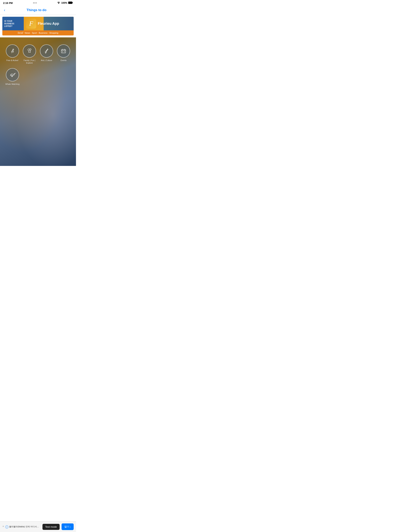  What do you see at coordinates (64, 3) in the screenshot?
I see `battery-percentage: 100%` at bounding box center [64, 3].